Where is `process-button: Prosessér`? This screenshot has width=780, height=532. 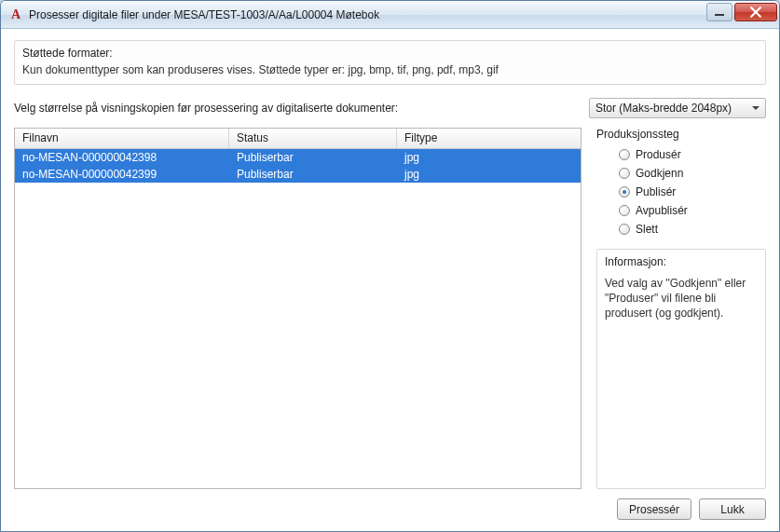
process-button: Prosessér is located at coordinates (654, 509).